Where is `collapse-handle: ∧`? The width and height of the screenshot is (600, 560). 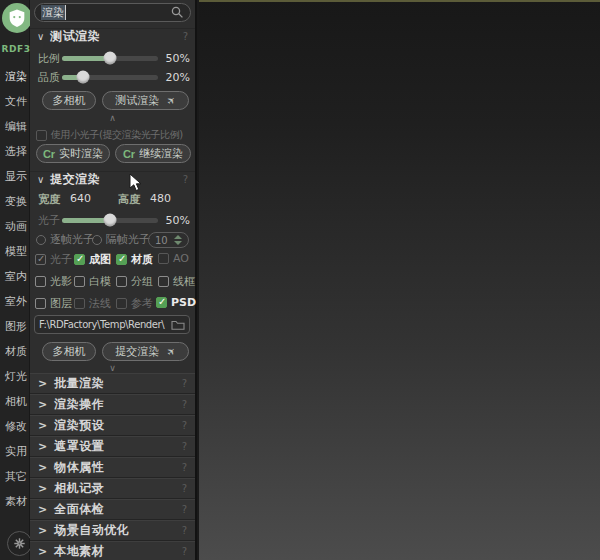
collapse-handle: ∧ is located at coordinates (112, 118).